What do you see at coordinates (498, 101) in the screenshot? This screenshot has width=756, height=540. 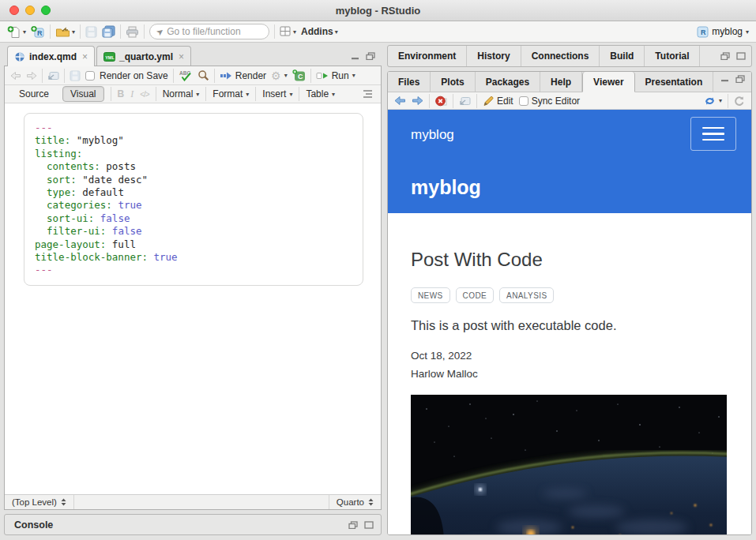 I see `edit-button: Edit` at bounding box center [498, 101].